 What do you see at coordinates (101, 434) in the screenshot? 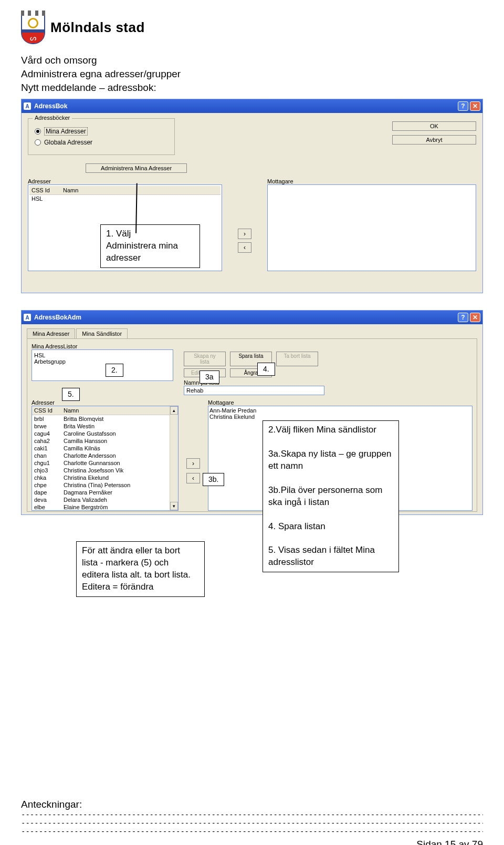
I see `table-row: cagu4Caroline Gustafsson` at bounding box center [101, 434].